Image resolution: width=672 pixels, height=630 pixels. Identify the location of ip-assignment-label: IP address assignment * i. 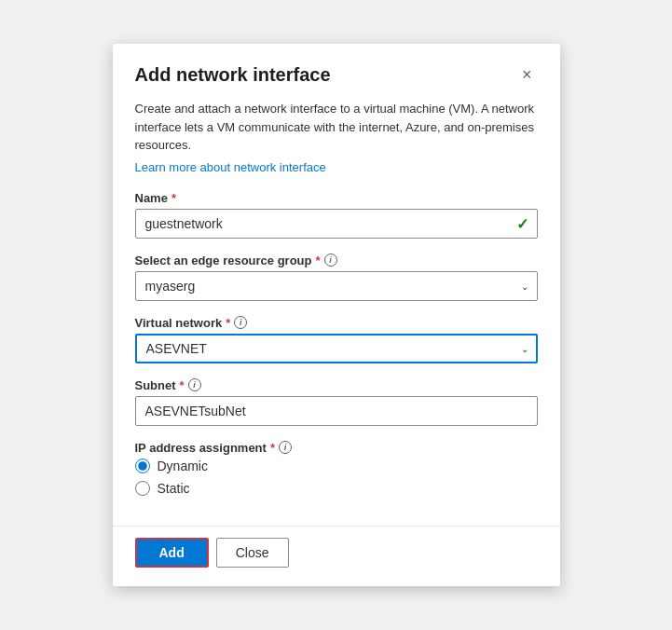
(336, 447).